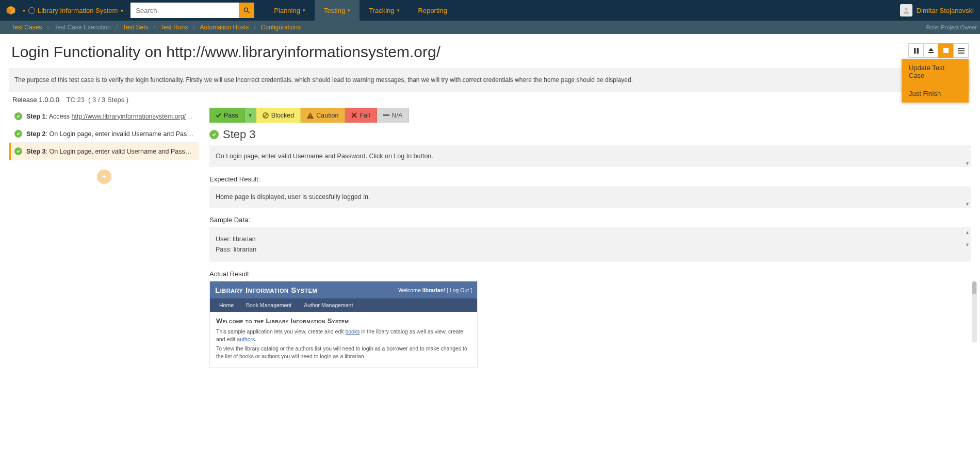 The width and height of the screenshot is (980, 451). I want to click on step-desc-block: On Login page, enter valid Username and …, so click(590, 156).